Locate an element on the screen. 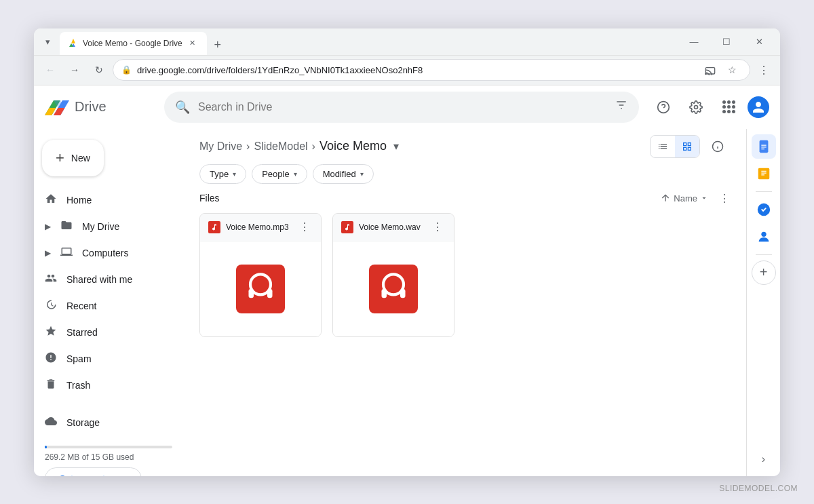  sidebar-item-shared: Shared with me is located at coordinates (103, 279).